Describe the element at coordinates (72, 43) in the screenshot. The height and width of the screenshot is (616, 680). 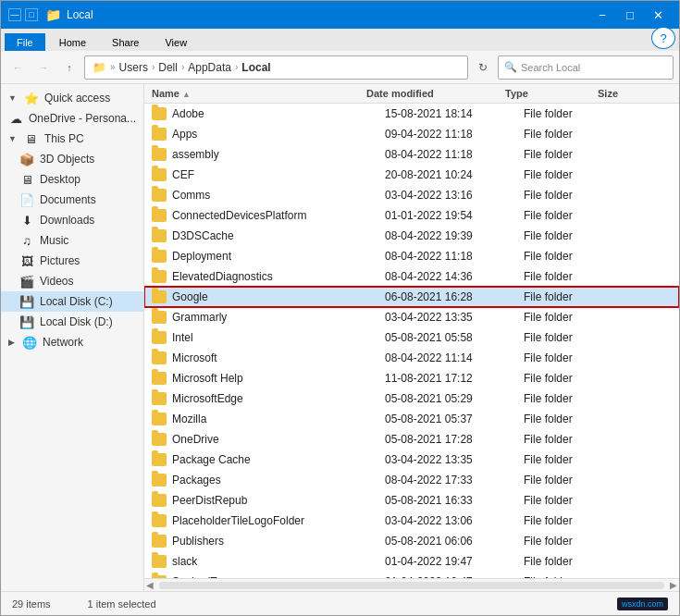
I see `tab-home: Home` at that location.